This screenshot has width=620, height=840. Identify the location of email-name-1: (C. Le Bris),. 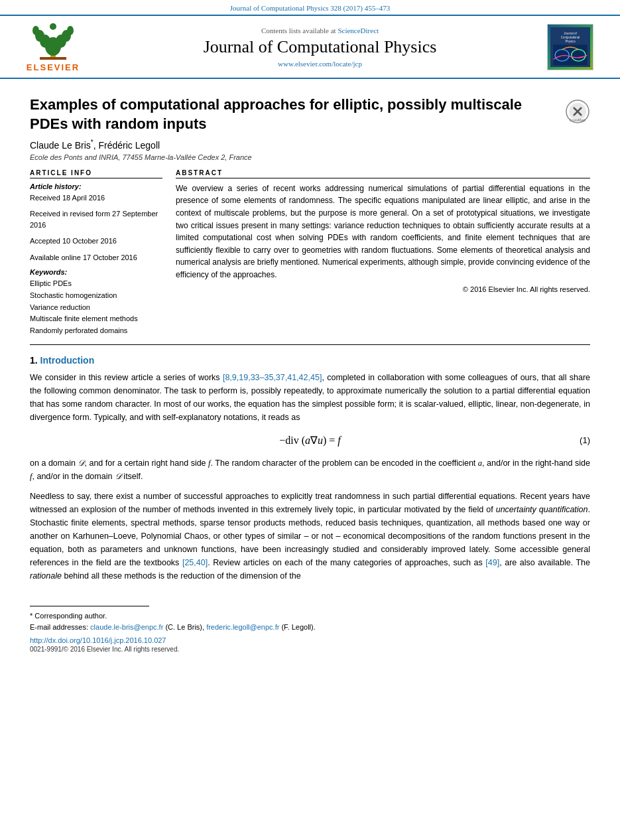
(184, 627).